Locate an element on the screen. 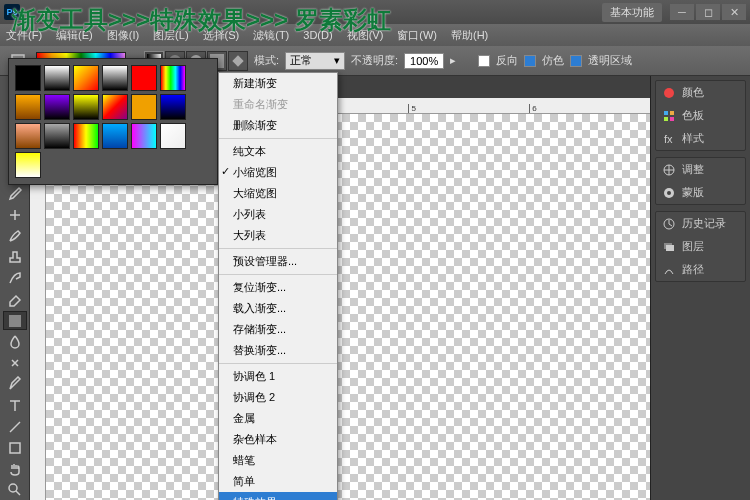 The width and height of the screenshot is (750, 500). blur-tool is located at coordinates (15, 342).